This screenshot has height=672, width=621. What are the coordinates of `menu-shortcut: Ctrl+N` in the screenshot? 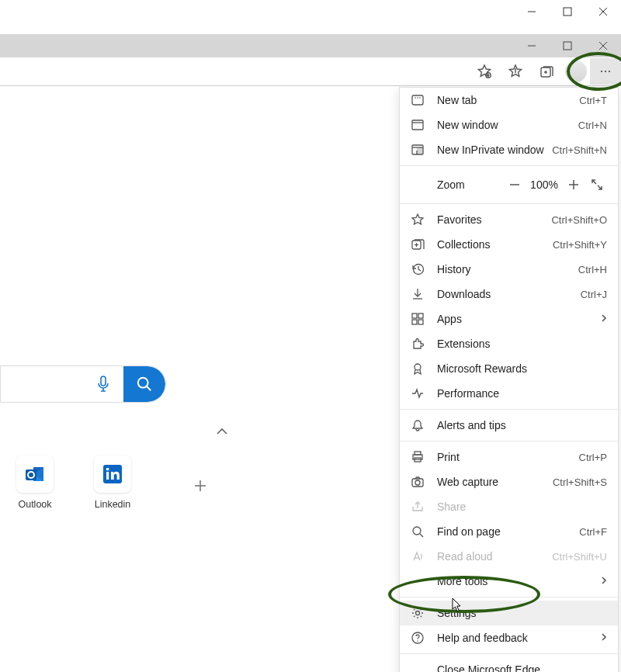 It's located at (593, 126).